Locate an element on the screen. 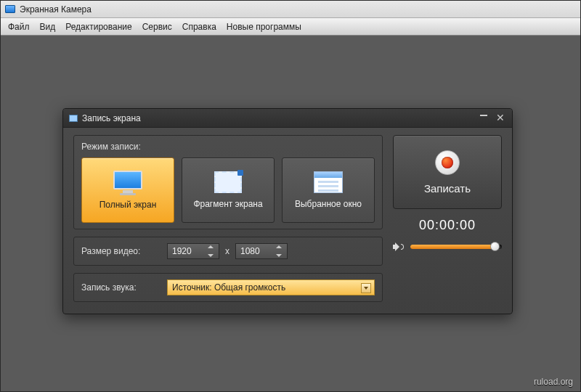 The image size is (581, 392). dialog-title: Запись экрана is located at coordinates (112, 118).